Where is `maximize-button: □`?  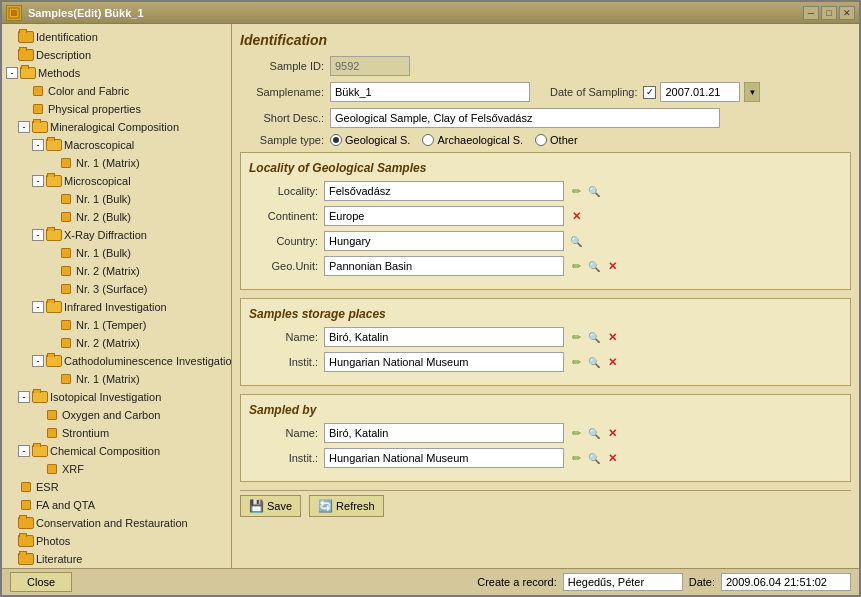 maximize-button: □ is located at coordinates (829, 13).